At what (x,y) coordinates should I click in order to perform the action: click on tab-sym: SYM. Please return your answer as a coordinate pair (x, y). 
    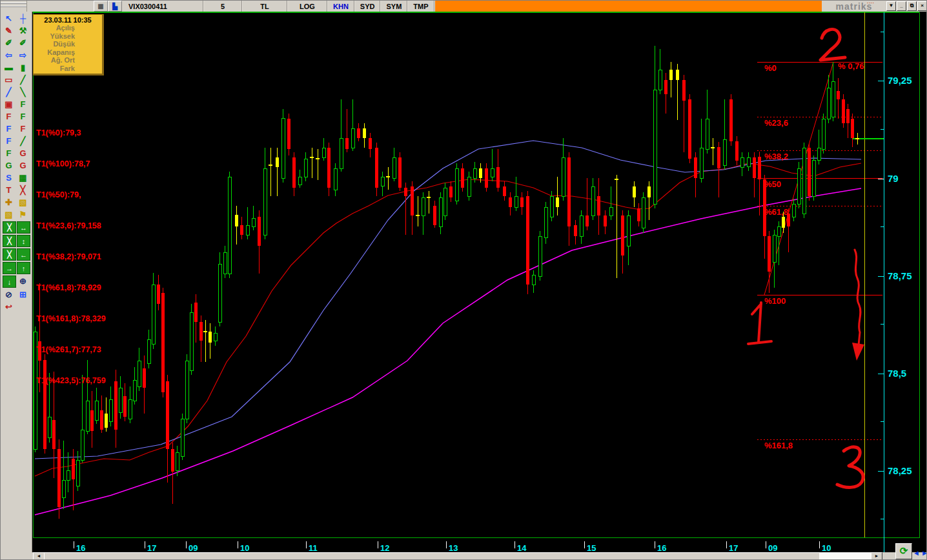
    Looking at the image, I should click on (394, 6).